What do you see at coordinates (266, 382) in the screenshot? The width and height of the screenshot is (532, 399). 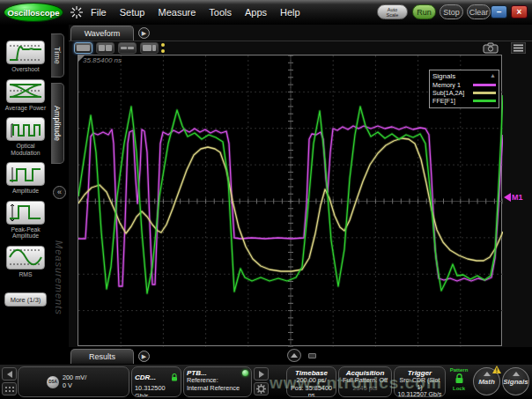 I see `statusbar: DSA 200 mV/ 0 V CDR... 10.312500 Gb/s LB…` at bounding box center [266, 382].